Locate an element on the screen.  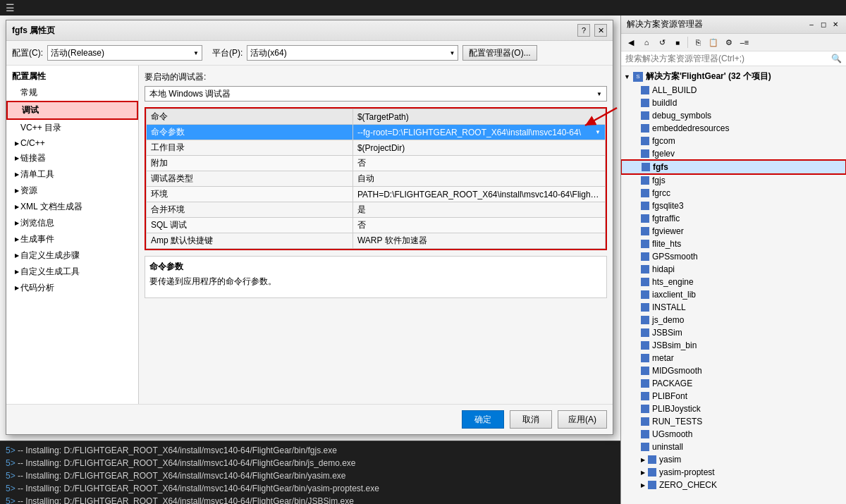
tree-item-codeanalysis: ▶ 代码分析 is located at coordinates (72, 288).